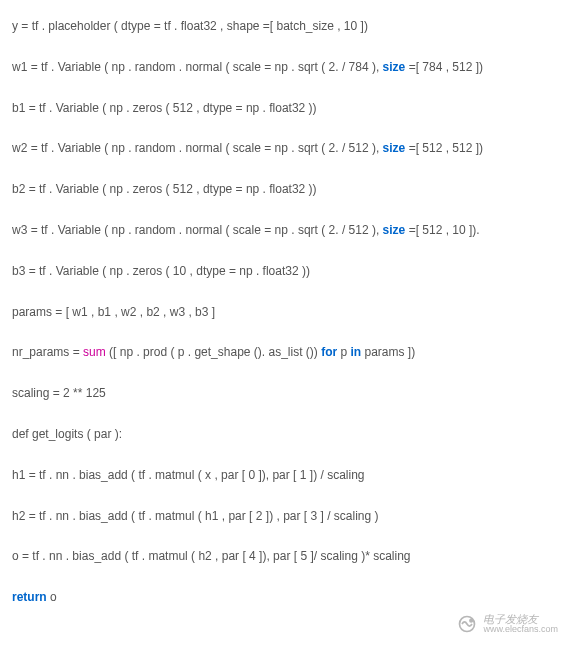  What do you see at coordinates (285, 190) in the screenshot?
I see `code-line-5: b2 = tf . Variable ( np . zeros ( 512 , …` at bounding box center [285, 190].